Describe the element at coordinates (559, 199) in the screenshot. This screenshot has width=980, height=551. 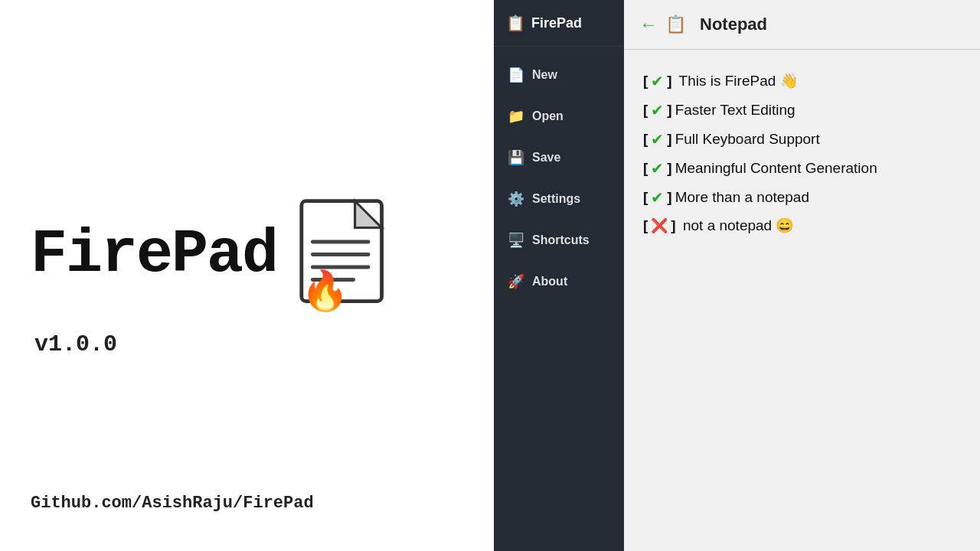
I see `sidebar-item-settings: ⚙️ Settings` at that location.